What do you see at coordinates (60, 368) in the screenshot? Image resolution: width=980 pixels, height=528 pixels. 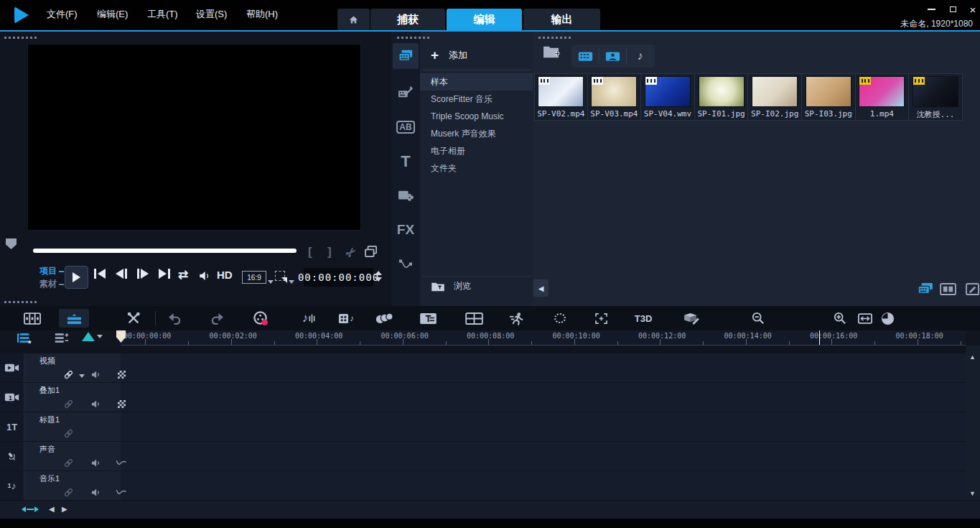 I see `video-track-header: 视频` at bounding box center [60, 368].